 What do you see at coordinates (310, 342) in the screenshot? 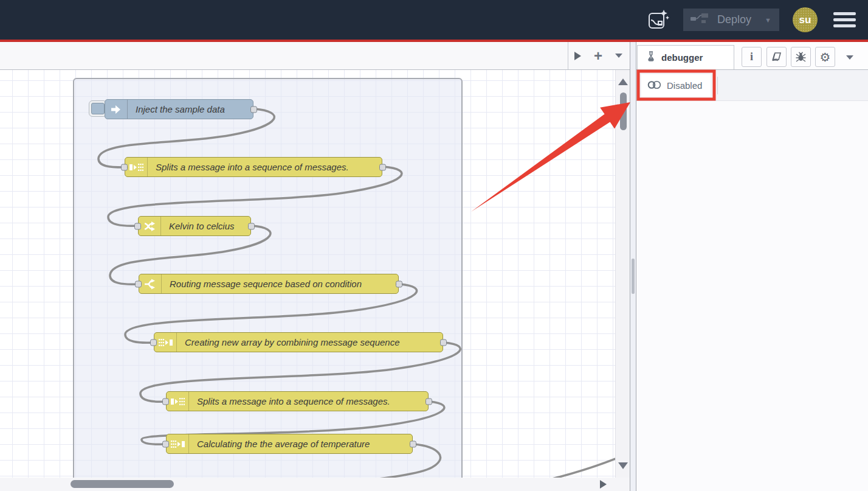
I see `node-label: Creating new array by combining message …` at bounding box center [310, 342].